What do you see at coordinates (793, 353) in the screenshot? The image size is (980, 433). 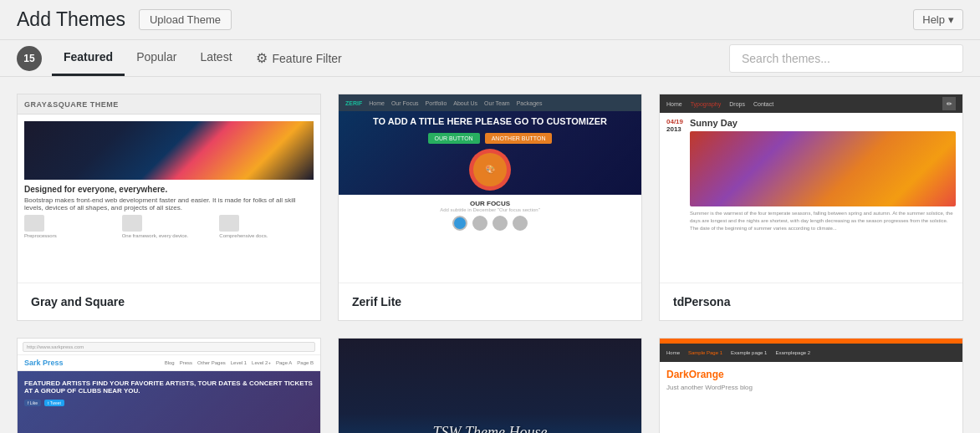 I see `darkorange-nav-sample3: Examplepage 2` at bounding box center [793, 353].